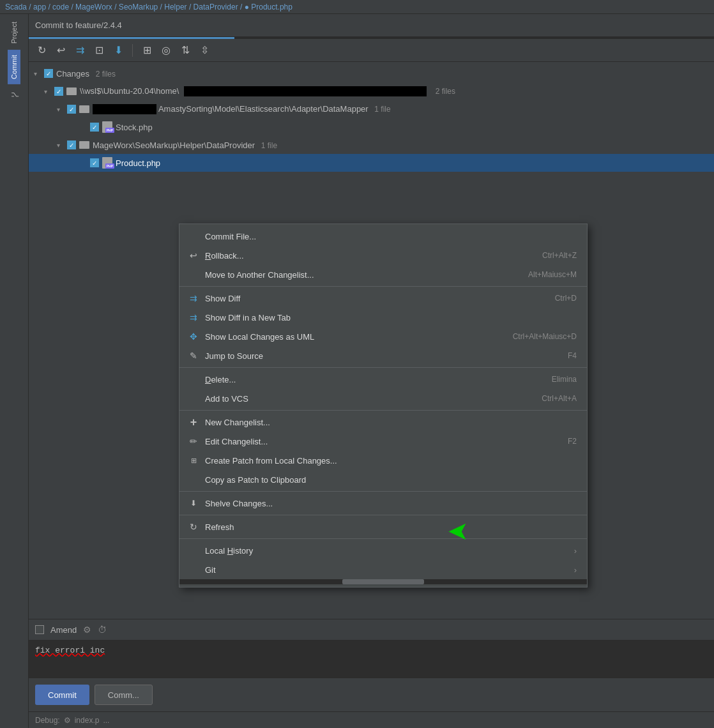 The height and width of the screenshot is (728, 714). I want to click on git-icon, so click(194, 570).